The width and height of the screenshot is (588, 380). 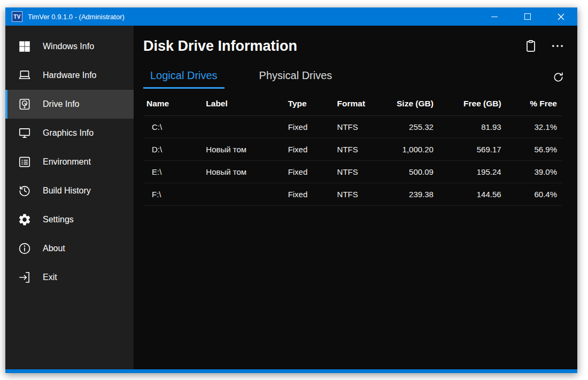 I want to click on sidebar-item-label: Windows Info, so click(x=68, y=46).